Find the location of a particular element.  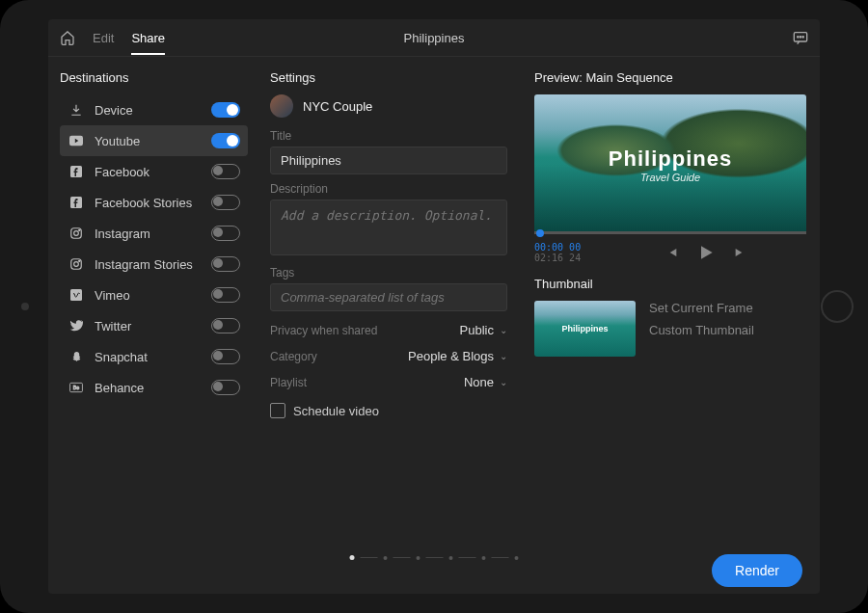

preview-video: Philippines Travel Guide is located at coordinates (670, 164).